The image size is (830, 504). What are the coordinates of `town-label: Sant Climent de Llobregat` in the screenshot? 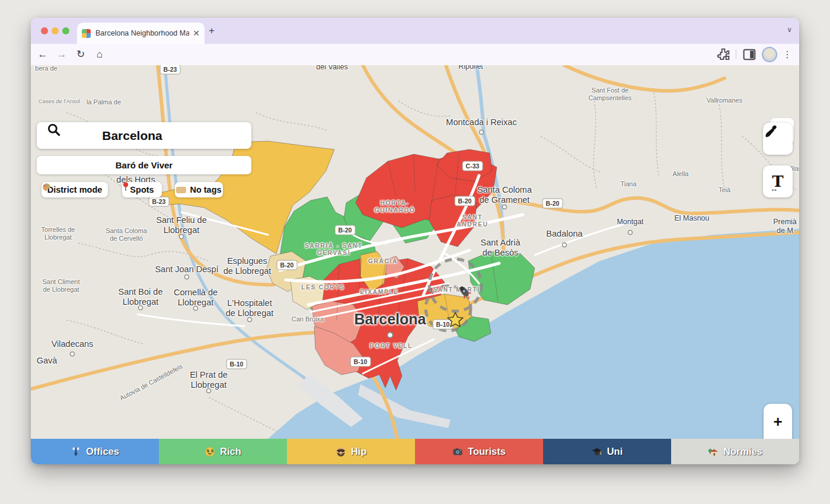 It's located at (62, 286).